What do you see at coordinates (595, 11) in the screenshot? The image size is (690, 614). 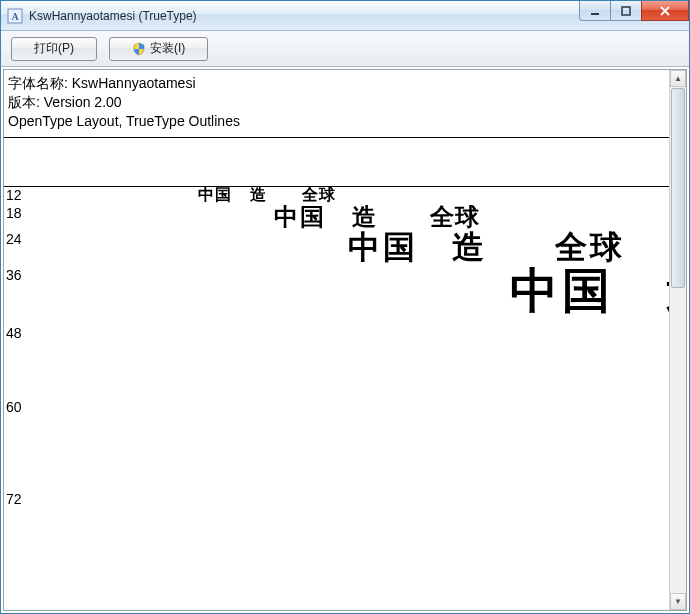 I see `minimize-button` at bounding box center [595, 11].